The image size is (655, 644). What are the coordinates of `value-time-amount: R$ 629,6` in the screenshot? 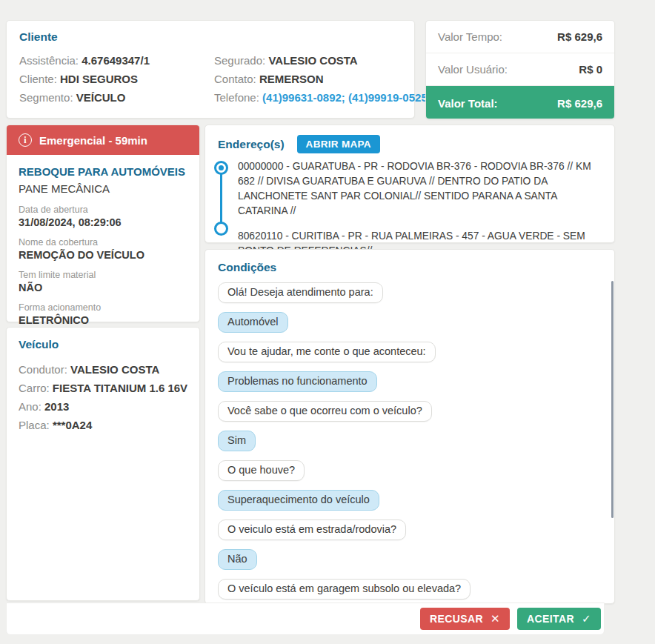 It's located at (579, 37).